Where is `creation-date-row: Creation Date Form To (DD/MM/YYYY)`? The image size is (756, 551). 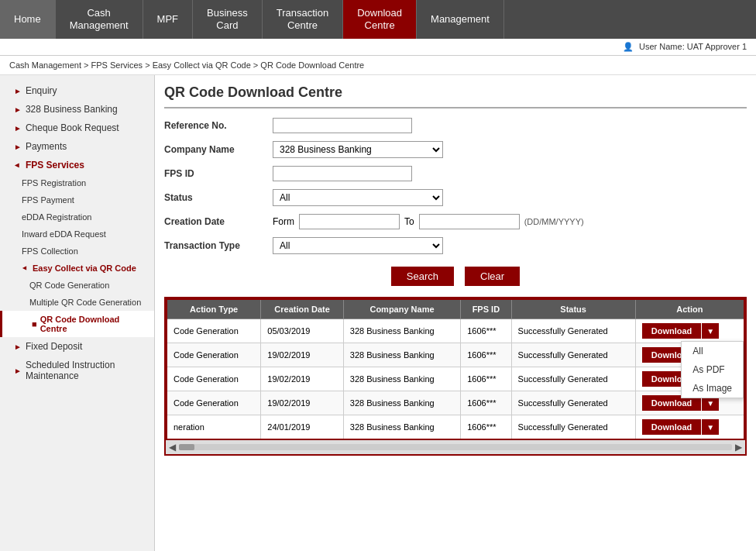 creation-date-row: Creation Date Form To (DD/MM/YYYY) is located at coordinates (455, 222).